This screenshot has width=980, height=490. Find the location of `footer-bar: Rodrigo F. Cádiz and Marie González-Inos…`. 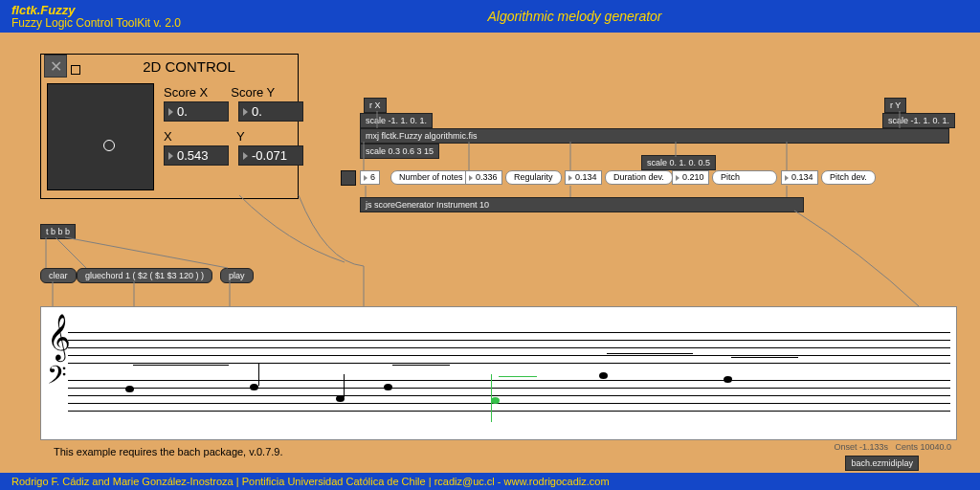

footer-bar: Rodrigo F. Cádiz and Marie González-Inos… is located at coordinates (490, 481).